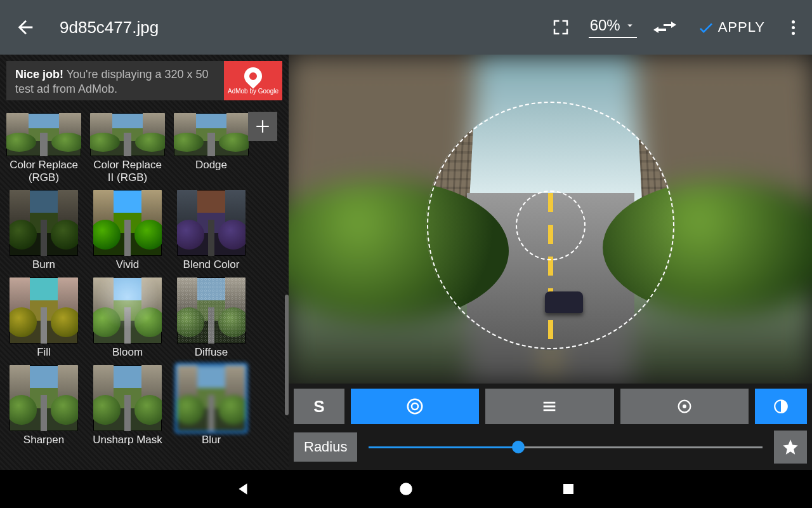 Image resolution: width=812 pixels, height=508 pixels. Describe the element at coordinates (325, 447) in the screenshot. I see `slider-label: Radius` at that location.